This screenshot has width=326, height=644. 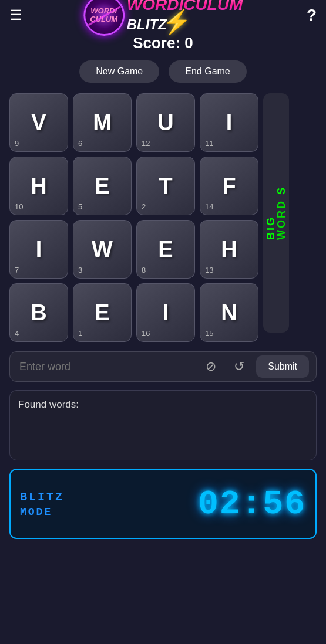 I want to click on tile-letter-2: U, so click(x=166, y=123).